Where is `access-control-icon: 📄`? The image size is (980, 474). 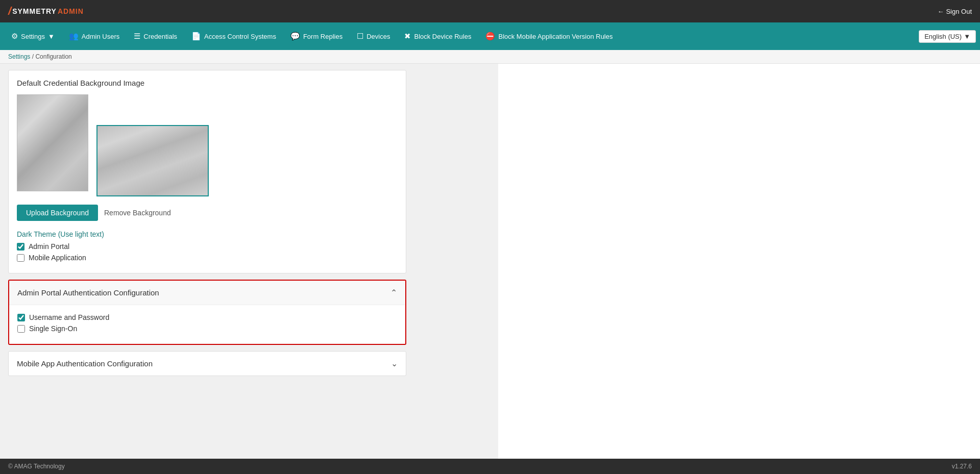 access-control-icon: 📄 is located at coordinates (196, 36).